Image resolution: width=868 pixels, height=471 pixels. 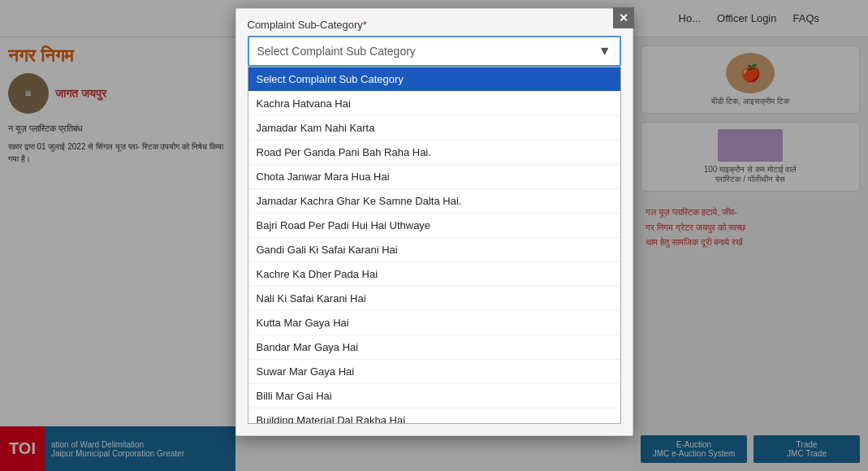 What do you see at coordinates (434, 153) in the screenshot?
I see `dropdown-item: Road Per Ganda Pani Bah Raha Hai.` at bounding box center [434, 153].